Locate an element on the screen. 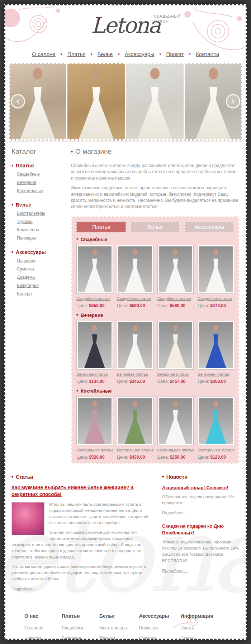 This screenshot has height=644, width=251. footer-link-rent: Прокат is located at coordinates (200, 628).